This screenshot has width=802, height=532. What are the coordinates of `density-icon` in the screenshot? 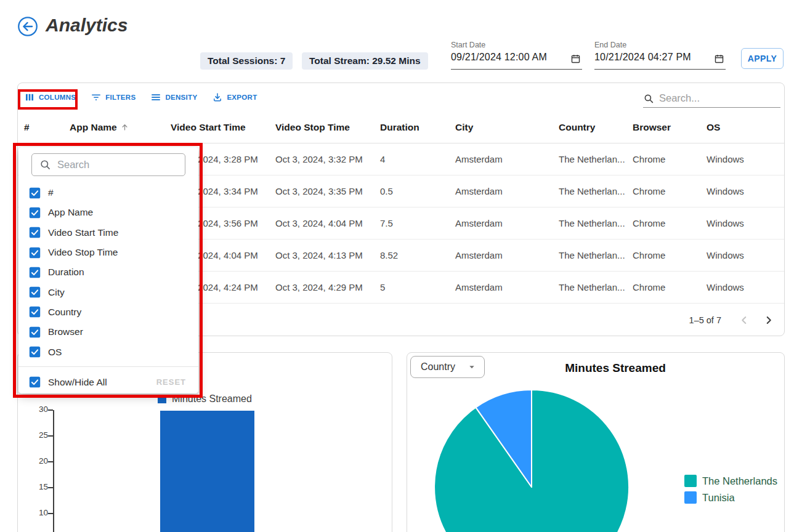 It's located at (156, 97).